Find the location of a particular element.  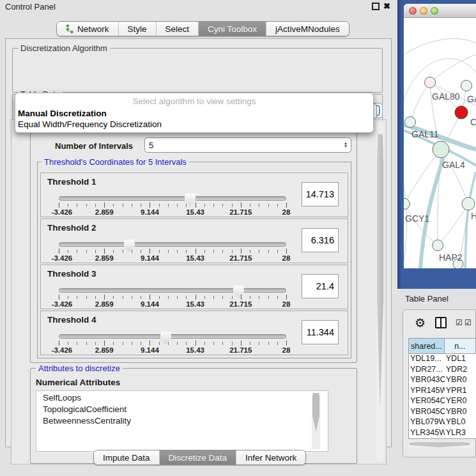

attribute-list-item: SelfLoops is located at coordinates (185, 399).